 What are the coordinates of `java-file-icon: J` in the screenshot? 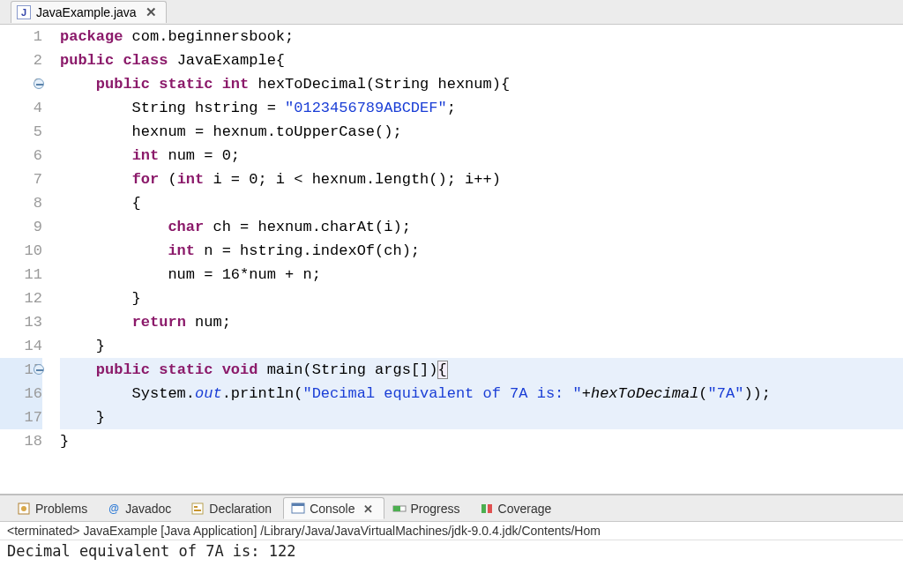 It's located at (24, 12).